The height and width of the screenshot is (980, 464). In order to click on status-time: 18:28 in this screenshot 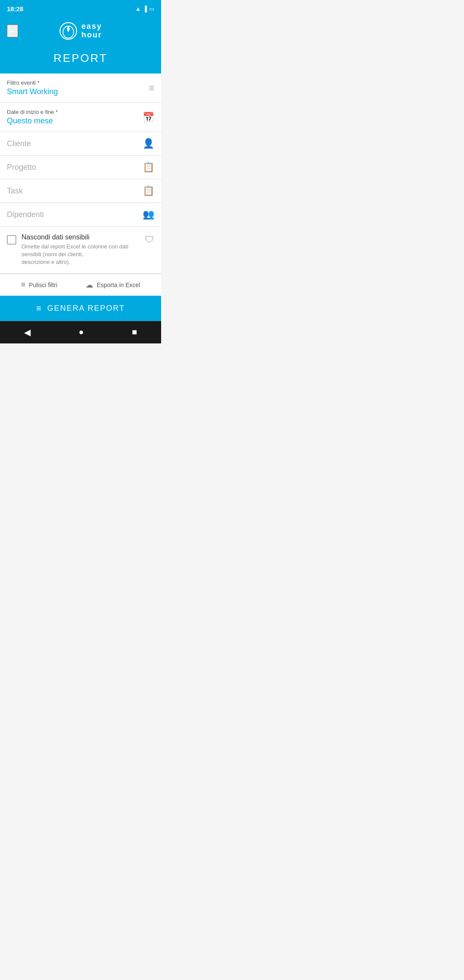, I will do `click(15, 9)`.